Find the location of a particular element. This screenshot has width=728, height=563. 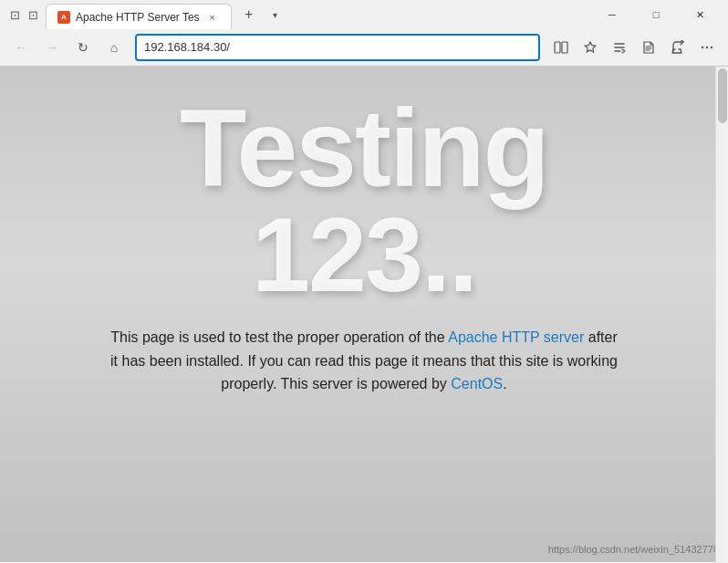

centos-link: CentOS is located at coordinates (476, 383).